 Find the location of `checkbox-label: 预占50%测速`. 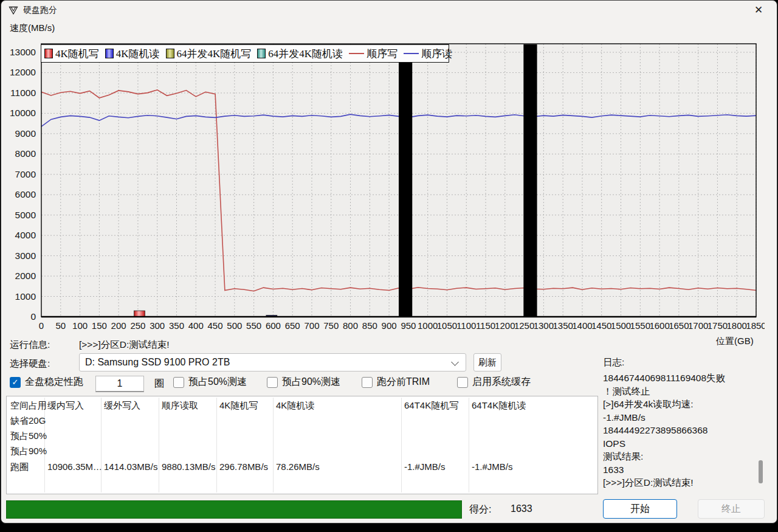

checkbox-label: 预占50%测速 is located at coordinates (218, 382).